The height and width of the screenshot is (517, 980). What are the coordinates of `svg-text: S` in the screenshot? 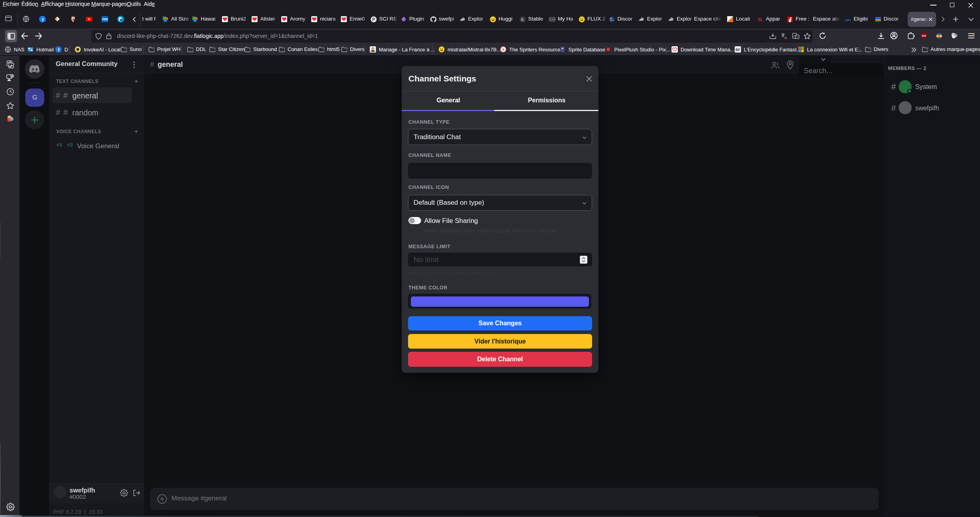 It's located at (503, 49).